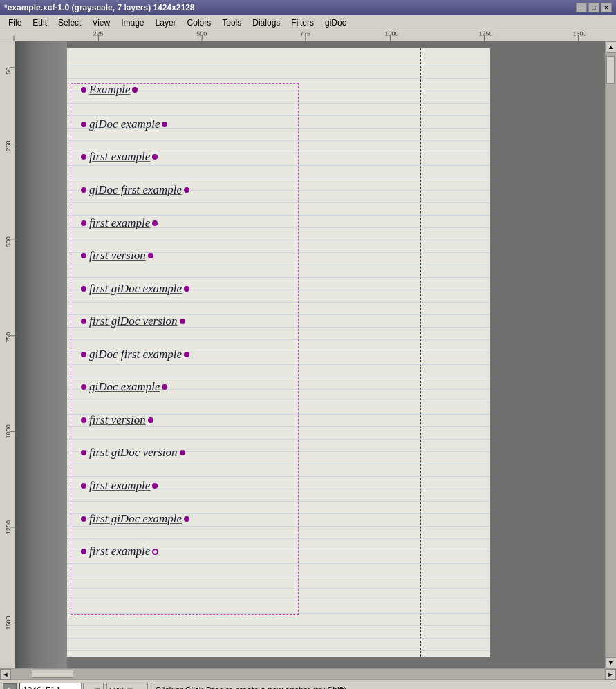 This screenshot has height=689, width=616. Describe the element at coordinates (266, 23) in the screenshot. I see `menu-item-dialogs: Dialogs` at that location.